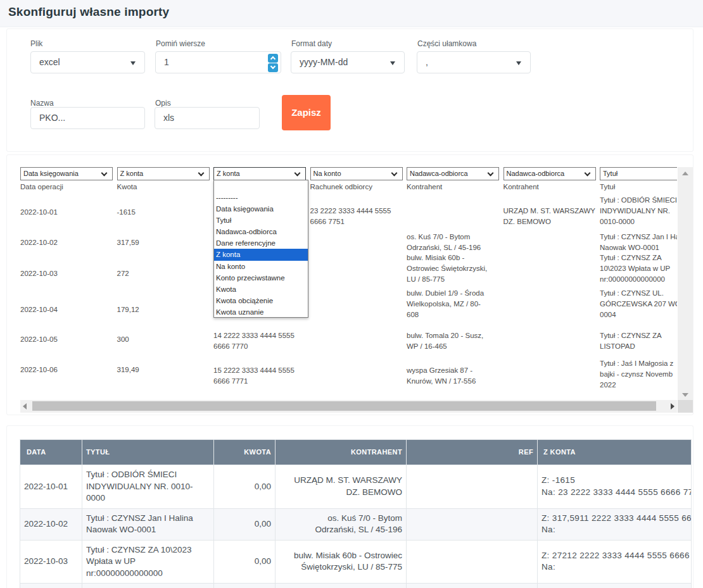 This screenshot has width=703, height=588. I want to click on mapping-cell-line: 14 2222 3333 4444 5555, so click(254, 335).